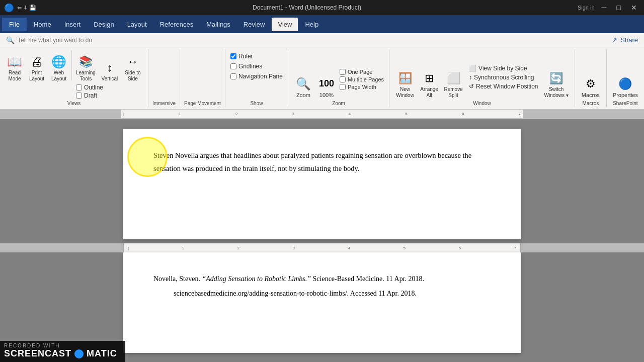 Image resolution: width=644 pixels, height=362 pixels. What do you see at coordinates (360, 72) in the screenshot?
I see `one-page-label: One Page` at bounding box center [360, 72].